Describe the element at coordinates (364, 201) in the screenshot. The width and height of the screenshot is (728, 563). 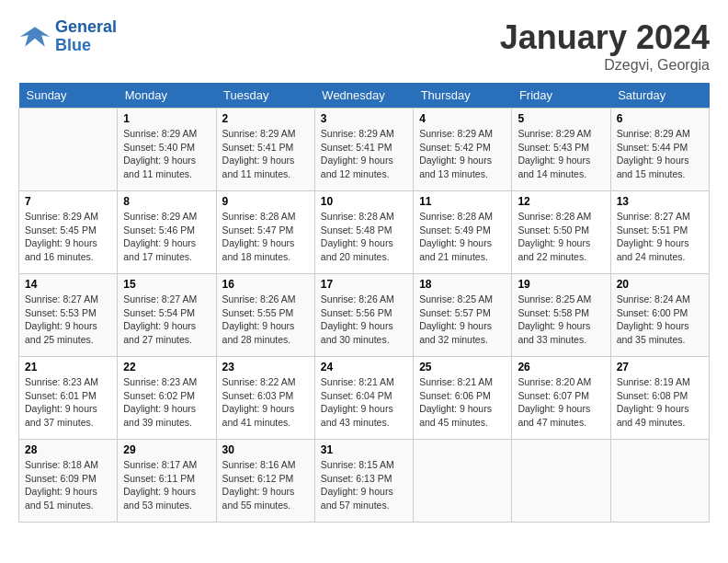
I see `day-number: 10` at that location.